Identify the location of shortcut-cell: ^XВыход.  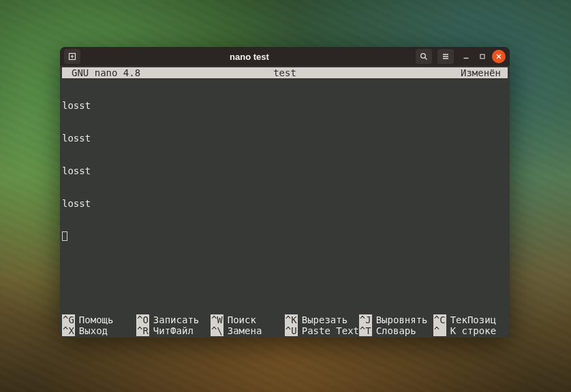
(99, 331).